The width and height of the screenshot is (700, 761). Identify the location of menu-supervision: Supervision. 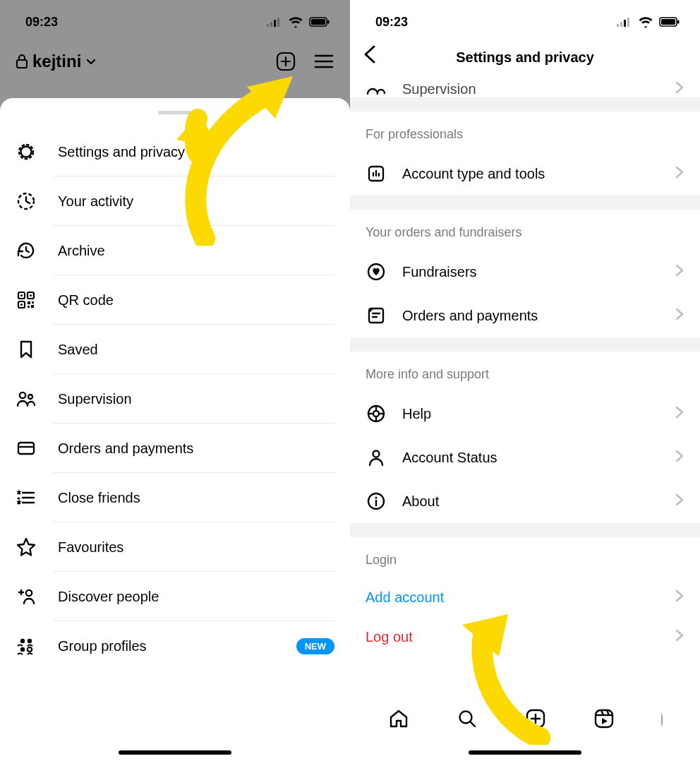
(175, 399).